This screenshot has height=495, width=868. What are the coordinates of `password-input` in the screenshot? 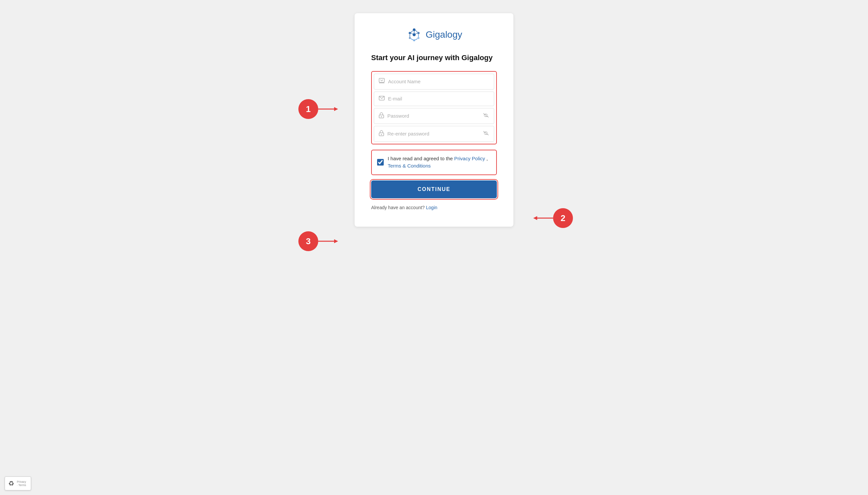 It's located at (433, 116).